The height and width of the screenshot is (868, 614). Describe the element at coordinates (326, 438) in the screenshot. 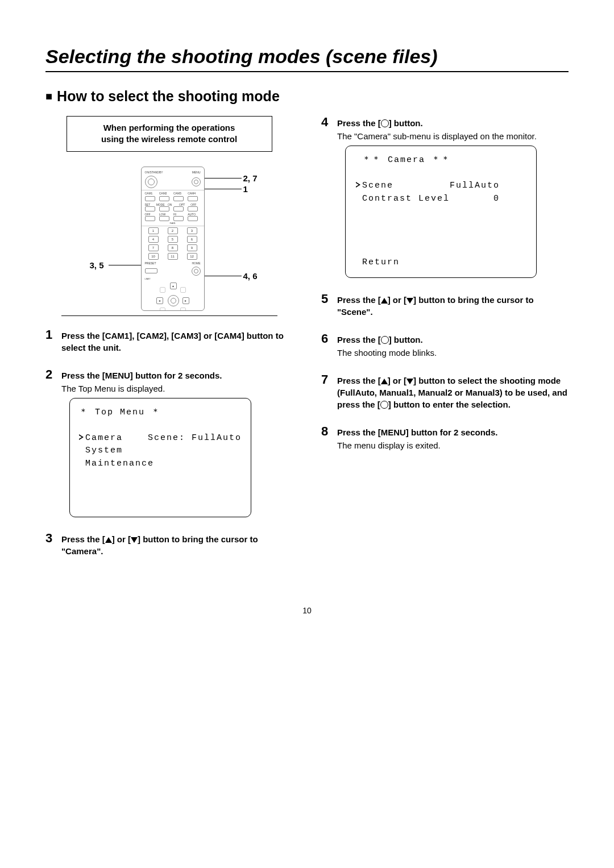

I see `step-number: 8` at that location.